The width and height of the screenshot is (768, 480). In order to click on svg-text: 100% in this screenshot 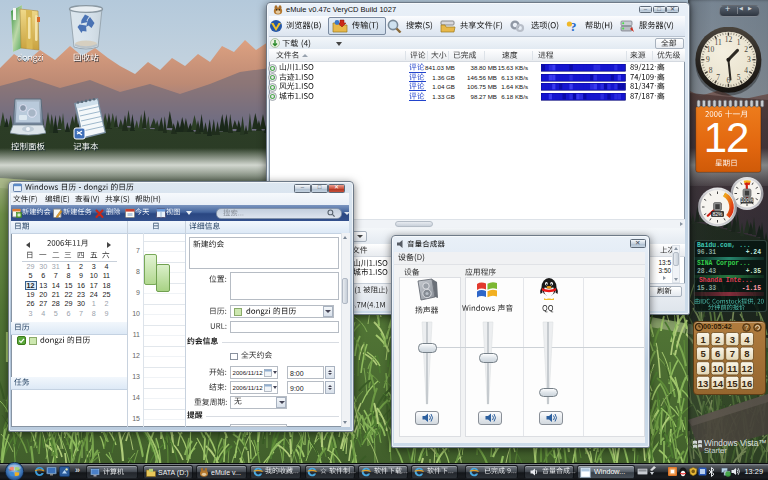, I will do `click(748, 200)`.